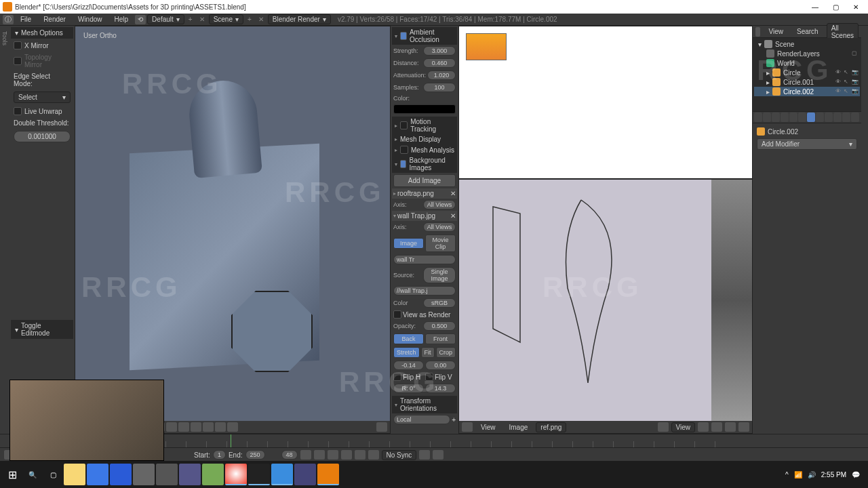  What do you see at coordinates (820, 117) in the screenshot?
I see `prop-tab-data-icon` at bounding box center [820, 117].